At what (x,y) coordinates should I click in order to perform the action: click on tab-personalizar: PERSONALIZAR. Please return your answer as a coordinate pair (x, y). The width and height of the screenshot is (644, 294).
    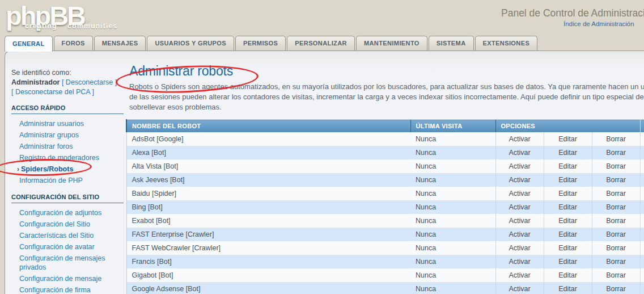
    Looking at the image, I should click on (321, 43).